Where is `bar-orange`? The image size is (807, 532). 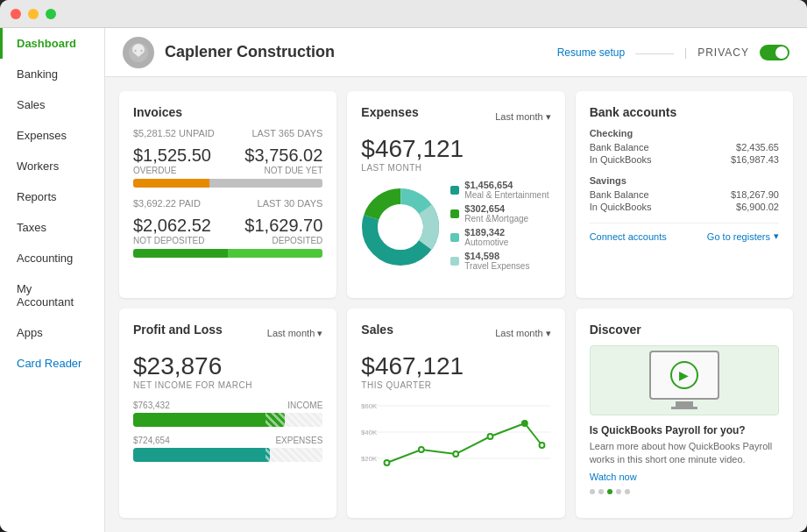 bar-orange is located at coordinates (172, 183).